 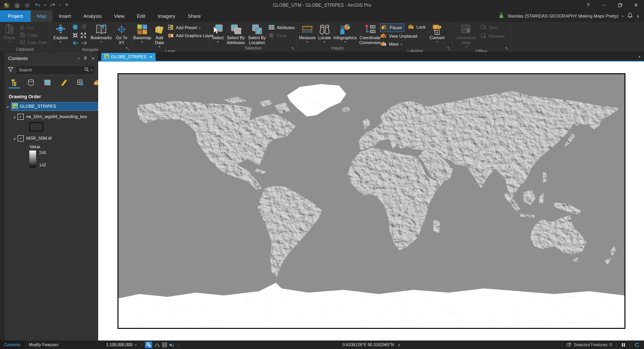 I want to click on tab-insert: Insert, so click(x=65, y=16).